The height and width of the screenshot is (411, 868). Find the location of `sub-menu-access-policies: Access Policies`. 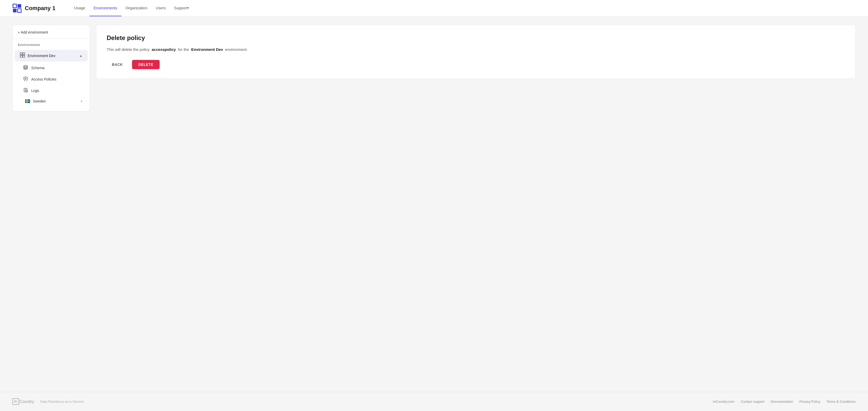

sub-menu-access-policies: Access Policies is located at coordinates (54, 79).